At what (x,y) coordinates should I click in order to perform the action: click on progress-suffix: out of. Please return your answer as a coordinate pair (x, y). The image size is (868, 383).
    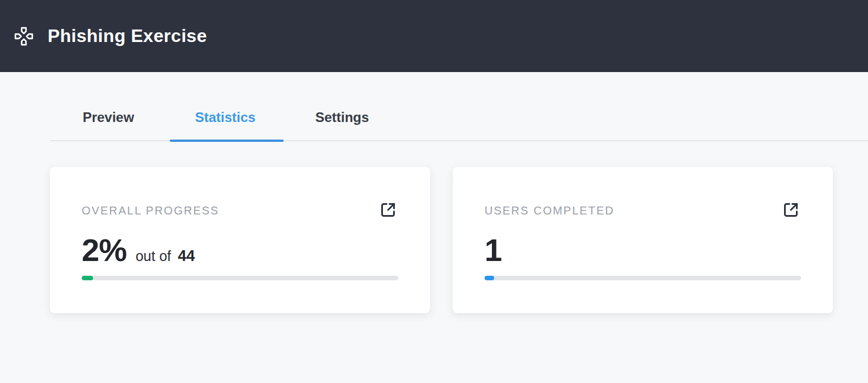
    Looking at the image, I should click on (153, 256).